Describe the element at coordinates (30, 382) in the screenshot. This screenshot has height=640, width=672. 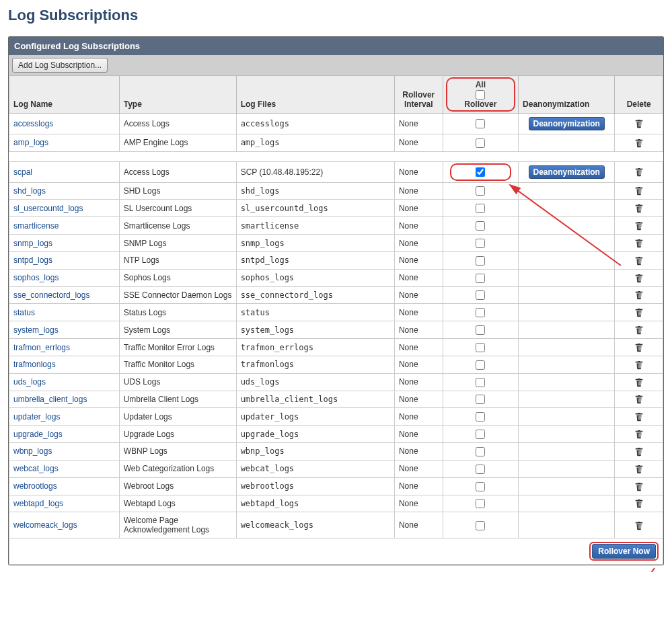
I see `log-name-link: uds_logs` at that location.